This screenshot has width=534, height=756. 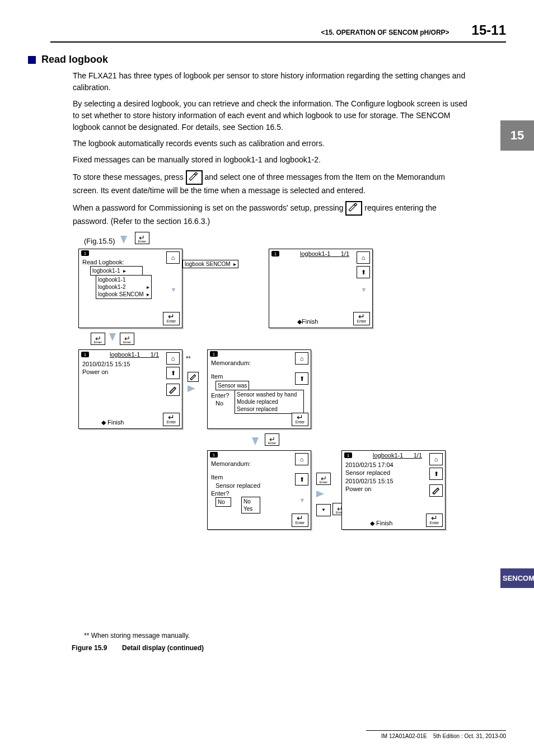 What do you see at coordinates (394, 473) in the screenshot?
I see `log-event: Sensor replaced` at bounding box center [394, 473].